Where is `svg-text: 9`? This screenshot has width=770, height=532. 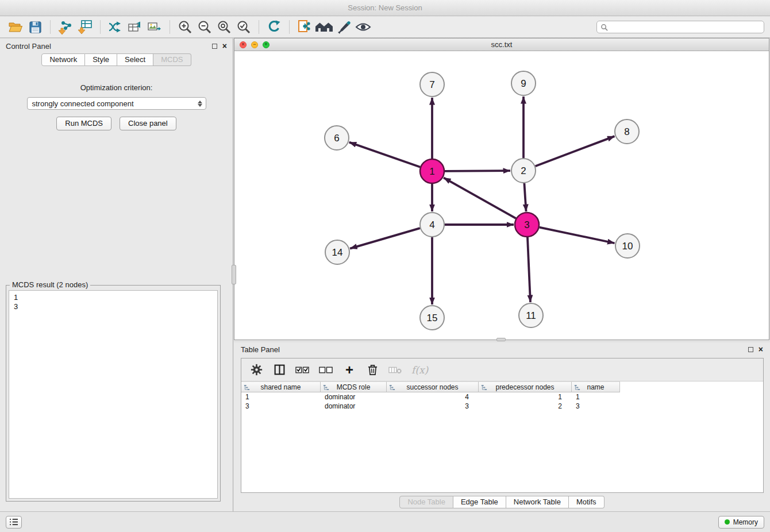 svg-text: 9 is located at coordinates (523, 84).